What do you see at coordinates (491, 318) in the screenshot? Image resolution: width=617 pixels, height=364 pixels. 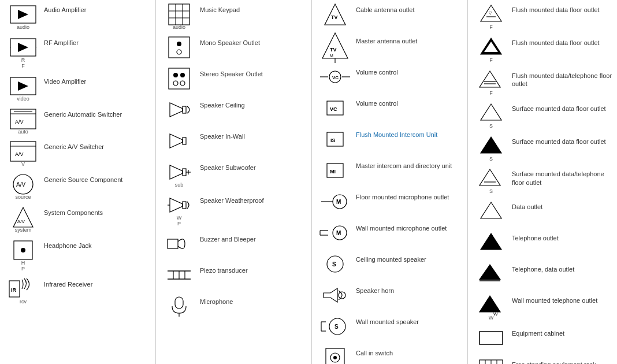 I see `symbol-label: W` at bounding box center [491, 318].